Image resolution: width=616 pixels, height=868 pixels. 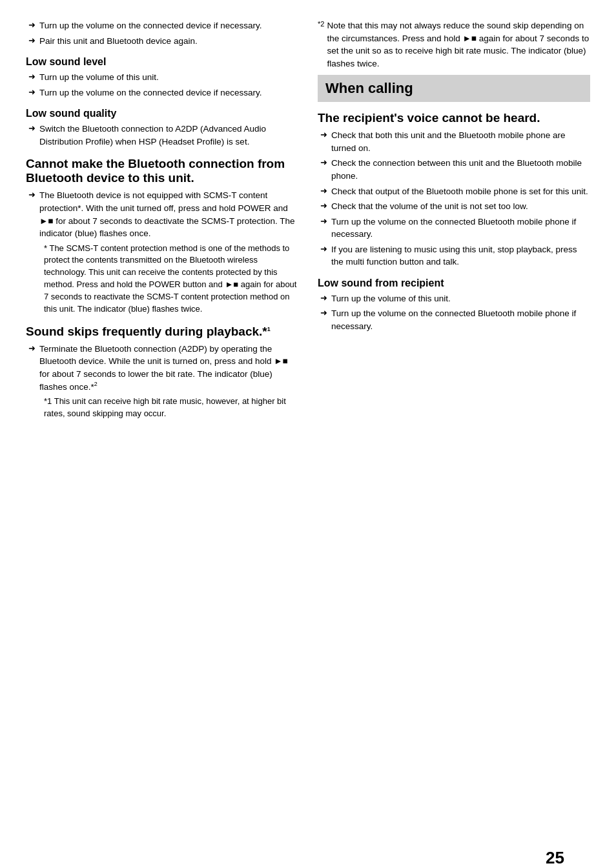 I want to click on recipient-voice-section: The recipient's voice cannot be heard. ➜…, so click(x=454, y=190).